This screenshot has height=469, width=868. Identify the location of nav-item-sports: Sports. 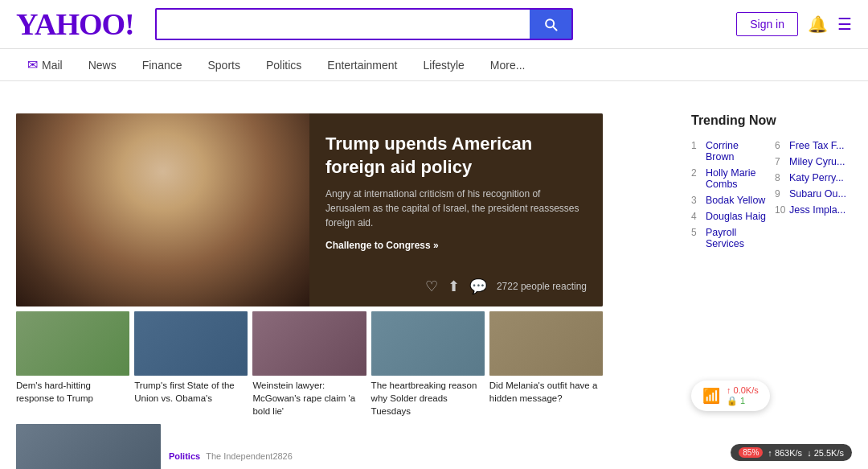
(224, 65).